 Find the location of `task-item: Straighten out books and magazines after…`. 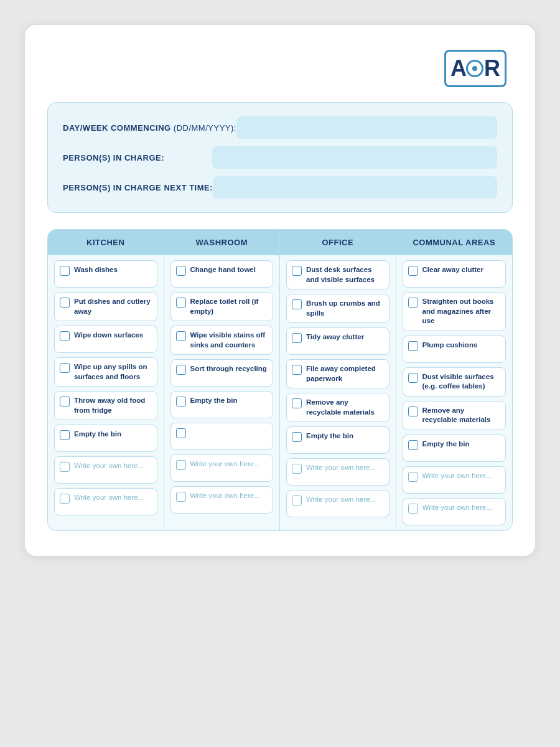

task-item: Straighten out books and magazines after… is located at coordinates (454, 311).